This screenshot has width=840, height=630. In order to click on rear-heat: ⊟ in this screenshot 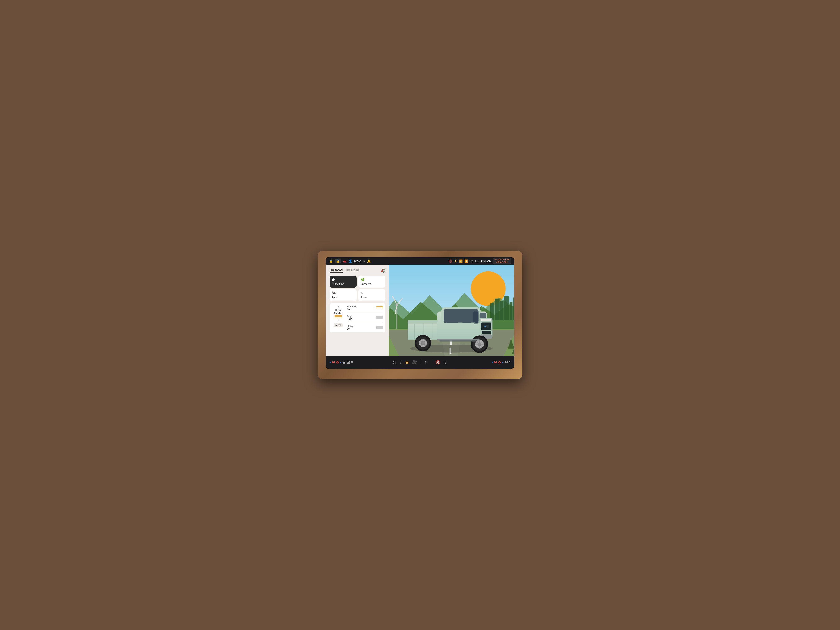, I will do `click(349, 362)`.